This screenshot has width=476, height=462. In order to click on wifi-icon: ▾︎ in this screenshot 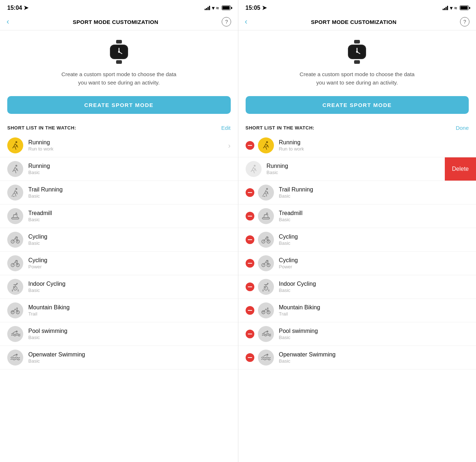, I will do `click(213, 8)`.